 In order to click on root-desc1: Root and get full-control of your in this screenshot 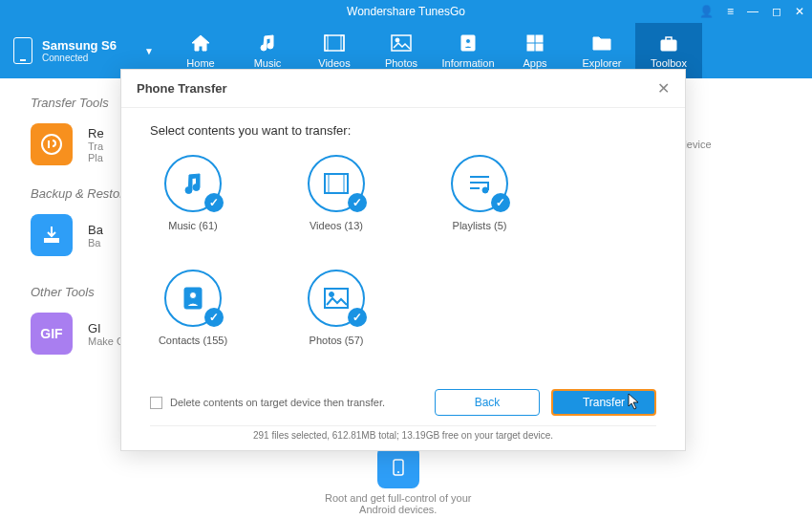, I will do `click(397, 498)`.